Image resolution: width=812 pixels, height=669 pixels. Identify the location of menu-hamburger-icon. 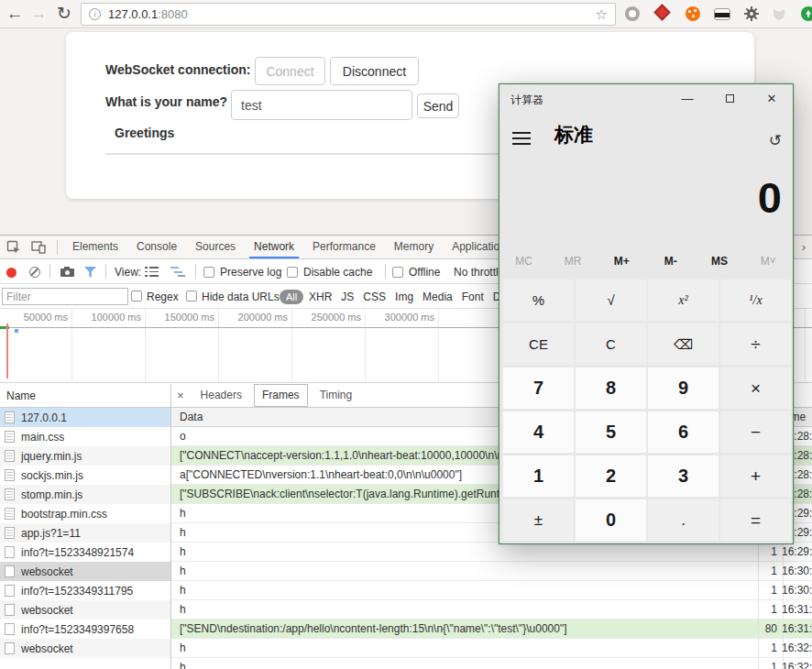
(521, 138).